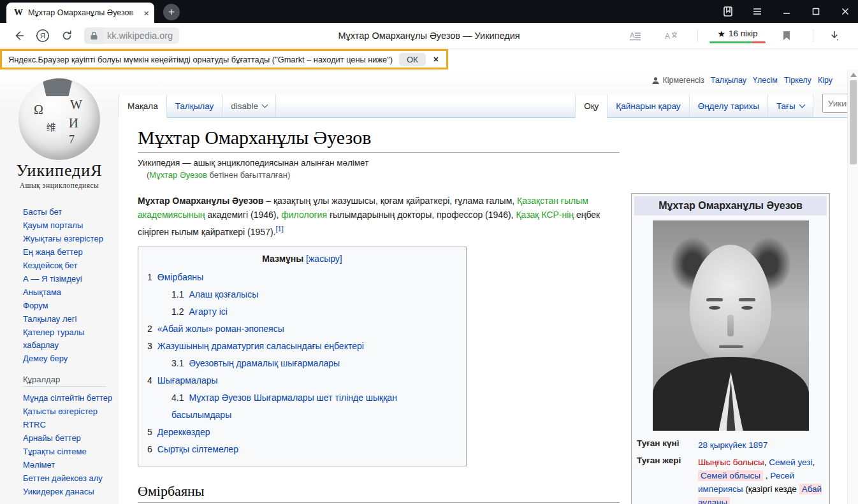 Image resolution: width=858 pixels, height=504 pixels. Describe the element at coordinates (224, 59) in the screenshot. I see `extension-blocked-notification: Яндекс.Браузер қауіпті болуы мүмкін кеңе…` at that location.